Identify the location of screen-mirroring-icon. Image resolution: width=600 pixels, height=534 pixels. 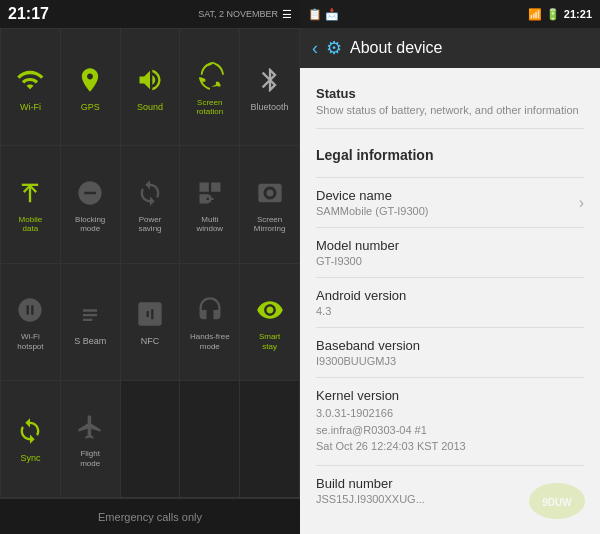
(270, 193).